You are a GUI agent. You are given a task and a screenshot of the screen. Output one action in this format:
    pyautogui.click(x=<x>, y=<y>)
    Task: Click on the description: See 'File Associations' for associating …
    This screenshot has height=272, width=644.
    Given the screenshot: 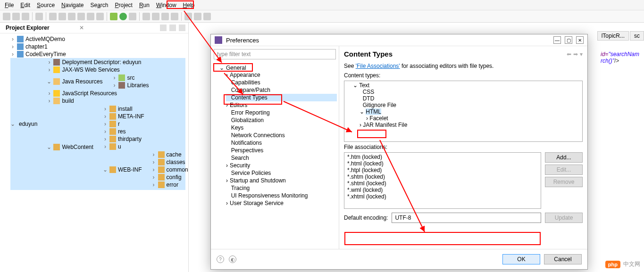 What is the action you would take?
    pyautogui.click(x=463, y=66)
    